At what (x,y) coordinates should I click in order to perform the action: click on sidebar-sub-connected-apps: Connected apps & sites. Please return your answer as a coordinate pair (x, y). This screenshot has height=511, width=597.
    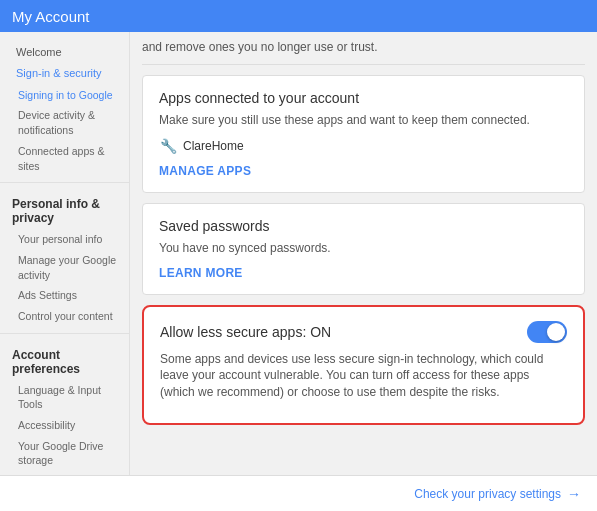
    Looking at the image, I should click on (64, 158).